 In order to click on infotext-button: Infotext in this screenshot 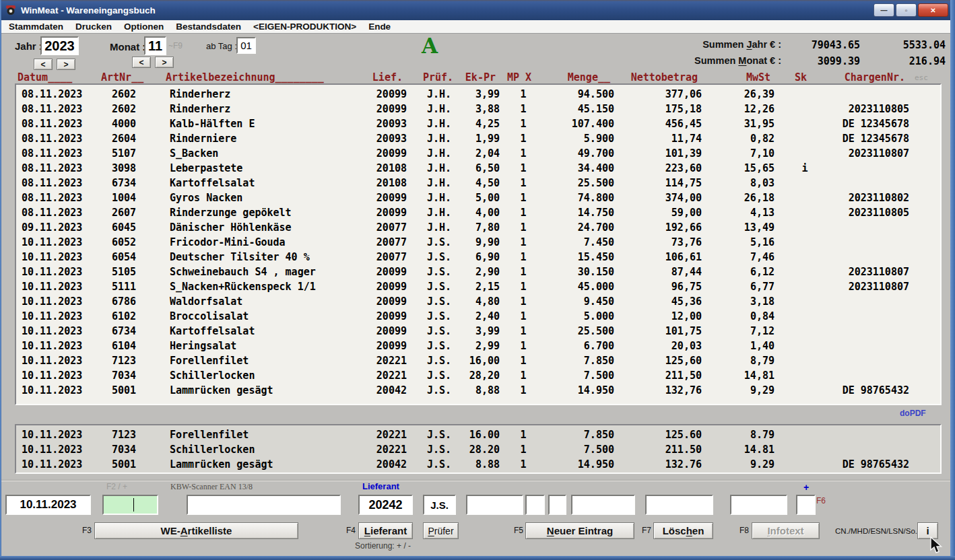, I will do `click(785, 530)`.